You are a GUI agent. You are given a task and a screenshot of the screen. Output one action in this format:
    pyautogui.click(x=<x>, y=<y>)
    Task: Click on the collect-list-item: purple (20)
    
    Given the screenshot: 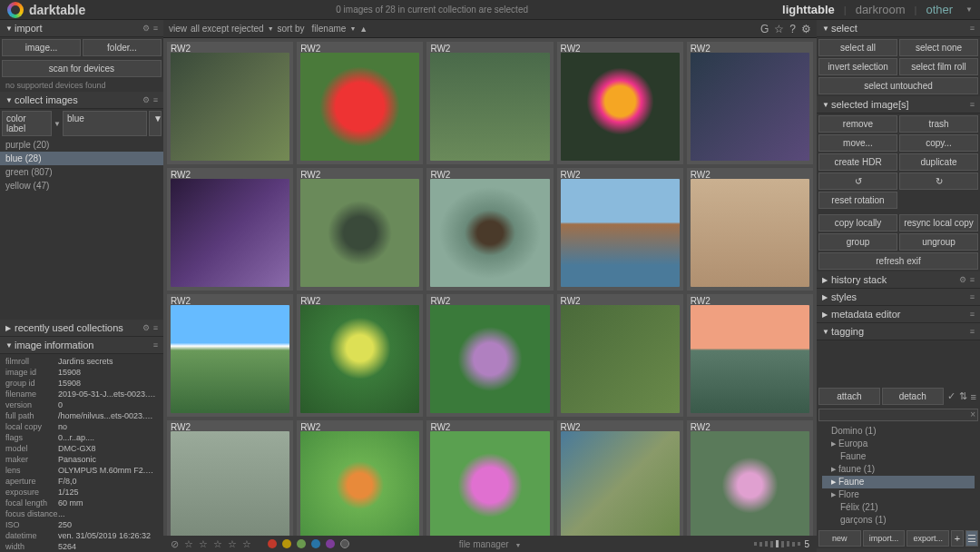 What is the action you would take?
    pyautogui.click(x=82, y=145)
    